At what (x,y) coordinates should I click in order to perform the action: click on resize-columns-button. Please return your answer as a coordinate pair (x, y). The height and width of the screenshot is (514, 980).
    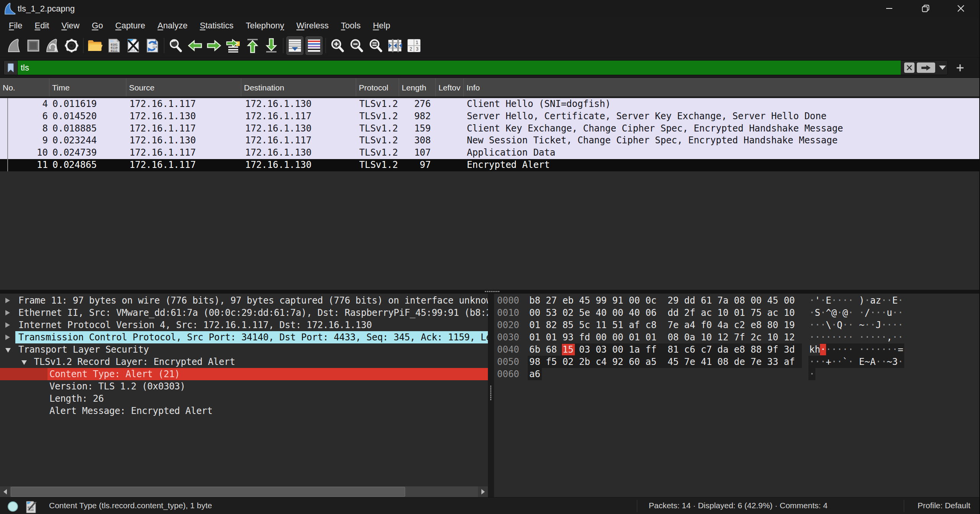
    Looking at the image, I should click on (395, 46).